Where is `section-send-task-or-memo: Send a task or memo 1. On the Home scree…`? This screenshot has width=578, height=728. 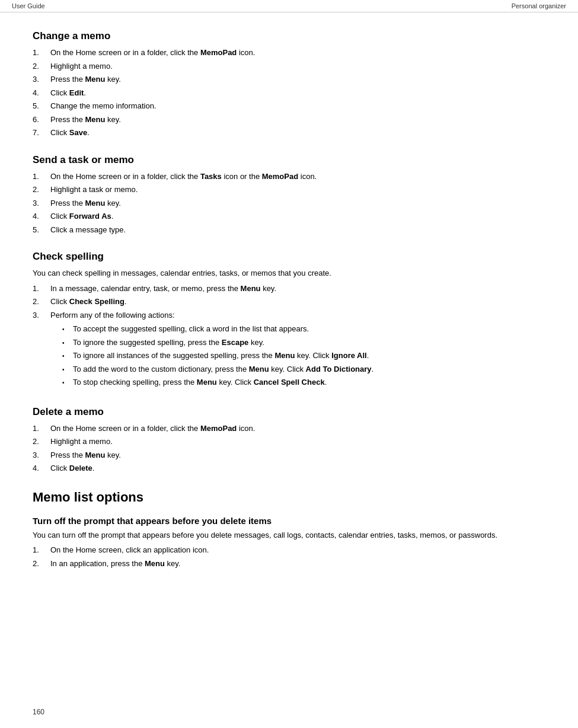
section-send-task-or-memo: Send a task or memo 1. On the Home scree… is located at coordinates (289, 195).